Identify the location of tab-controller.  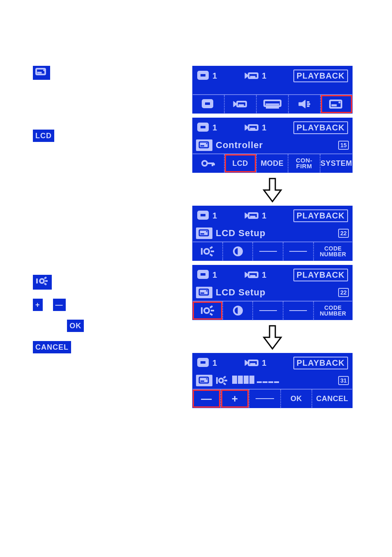
(336, 104).